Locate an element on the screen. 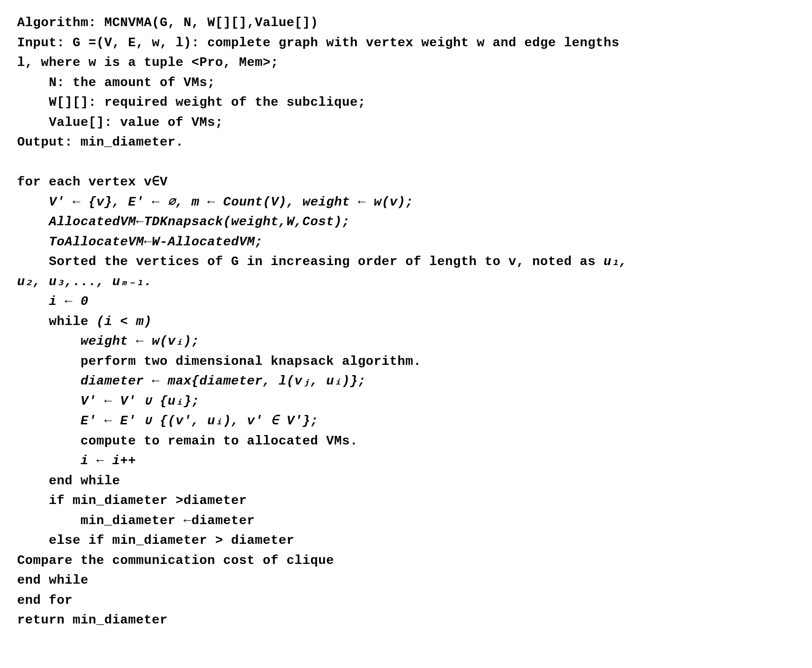  while-kw: while is located at coordinates (73, 322).